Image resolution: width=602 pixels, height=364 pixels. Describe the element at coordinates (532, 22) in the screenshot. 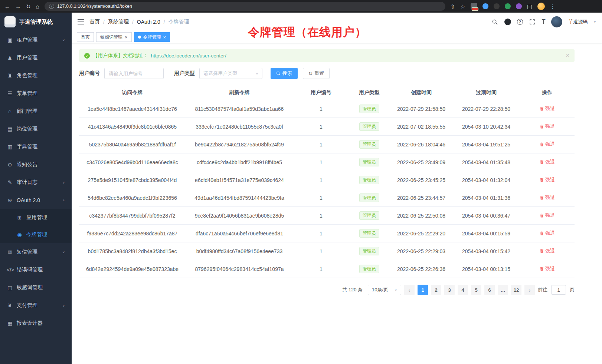

I see `fullscreen-icon` at that location.